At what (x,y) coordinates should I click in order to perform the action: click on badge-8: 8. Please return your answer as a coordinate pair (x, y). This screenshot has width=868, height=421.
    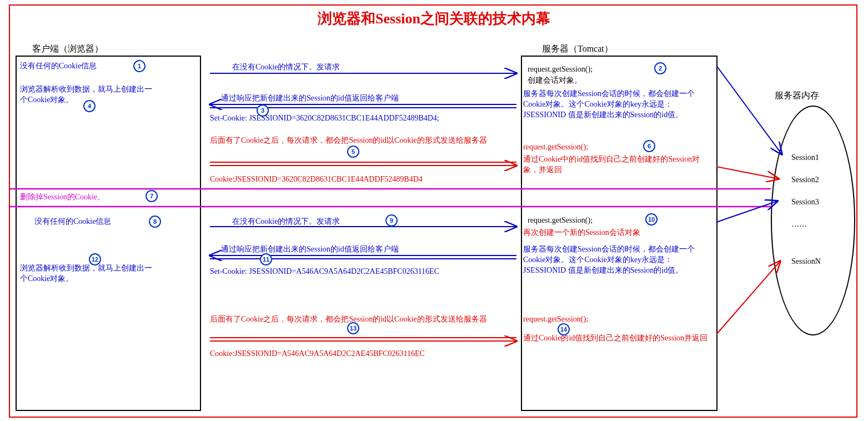
    Looking at the image, I should click on (155, 222).